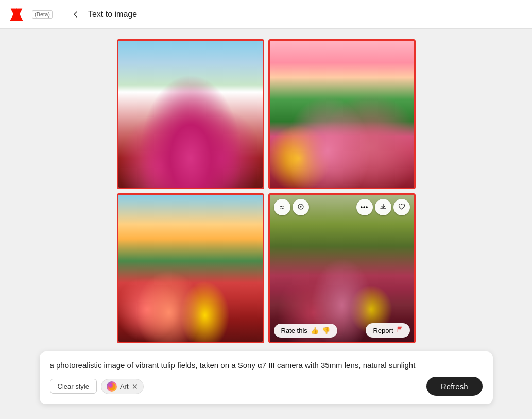 The width and height of the screenshot is (532, 419). I want to click on thumbs-up-icon: 👍, so click(315, 331).